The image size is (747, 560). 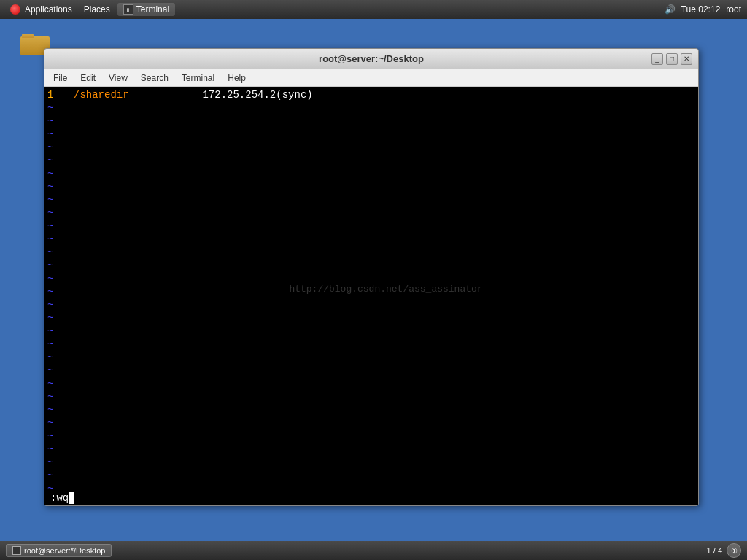 What do you see at coordinates (374, 551) in the screenshot?
I see `bottom-taskbar: root@server:*/Desktop 1 / 4 ①` at bounding box center [374, 551].